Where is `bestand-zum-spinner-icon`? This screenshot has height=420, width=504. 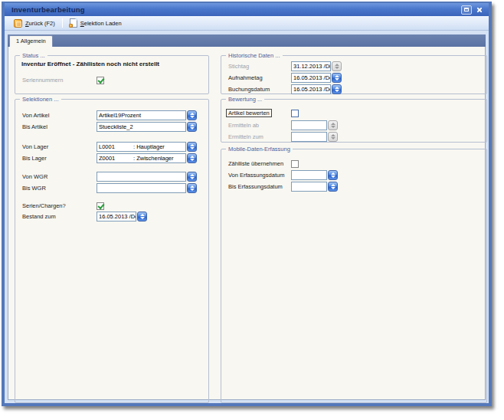
bestand-zum-spinner-icon is located at coordinates (142, 216).